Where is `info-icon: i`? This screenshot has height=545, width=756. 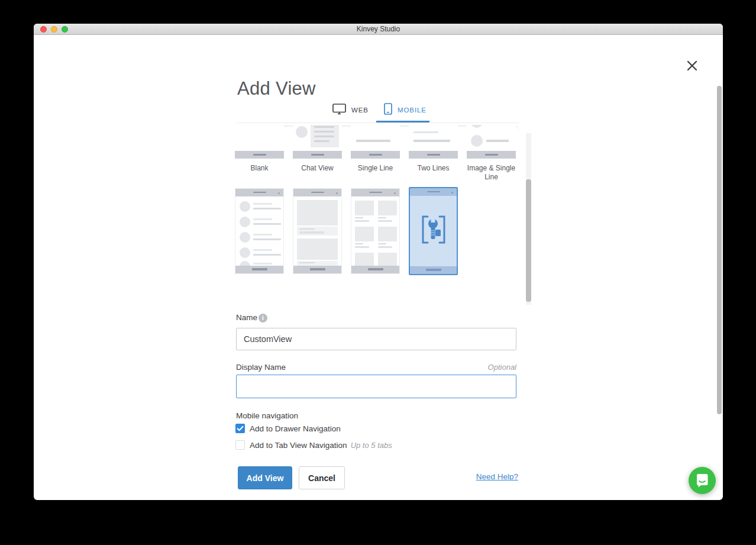 info-icon: i is located at coordinates (263, 318).